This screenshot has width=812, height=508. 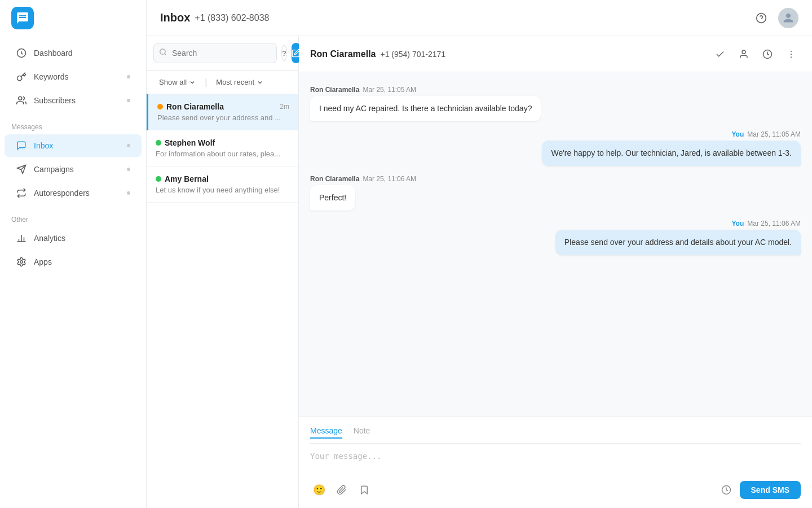 I want to click on sidebar-item-campaigns: Campaigns, so click(x=73, y=169).